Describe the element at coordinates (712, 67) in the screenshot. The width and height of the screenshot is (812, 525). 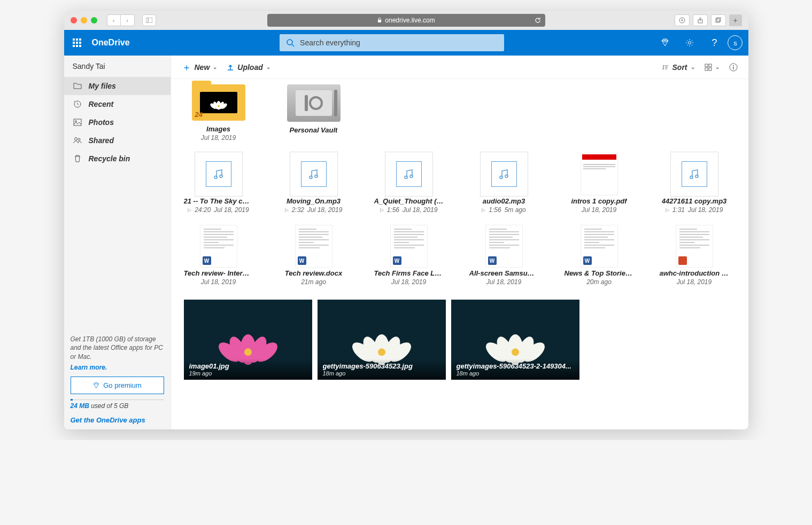
I see `view-button: ⌄` at that location.